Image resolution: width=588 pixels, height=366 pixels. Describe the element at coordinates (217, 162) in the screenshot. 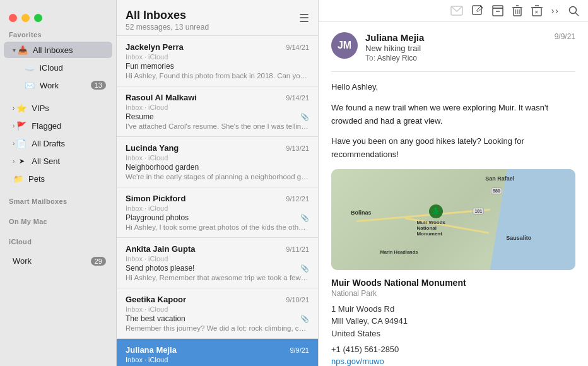

I see `mail-item: Lucinda Yang 9/13/21 Inbox · iCloud Neig…` at that location.